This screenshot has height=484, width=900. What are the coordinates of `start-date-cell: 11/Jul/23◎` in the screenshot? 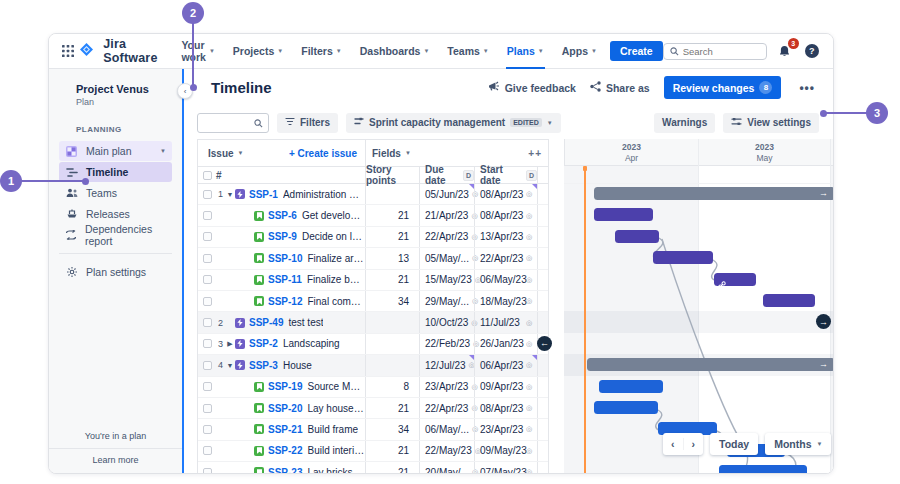 It's located at (506, 322).